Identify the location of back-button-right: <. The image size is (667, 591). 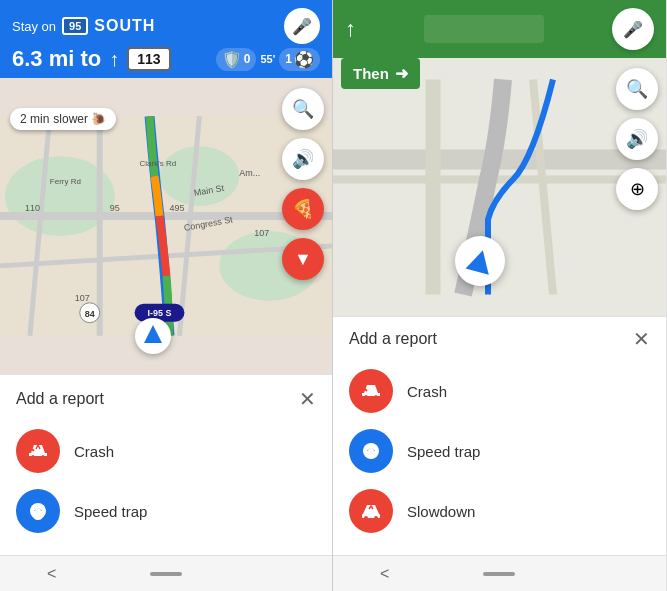
(384, 574).